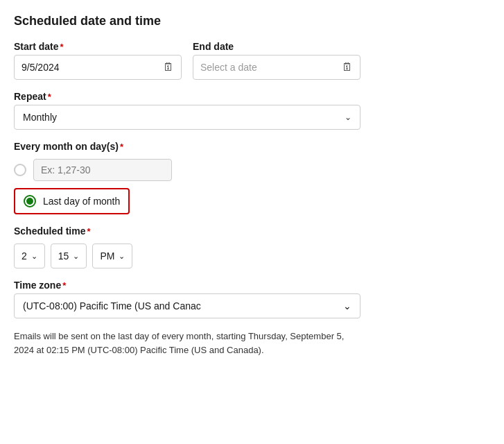 Image resolution: width=504 pixels, height=444 pixels. Describe the element at coordinates (348, 117) in the screenshot. I see `repeat-chevron-icon: ⌄` at that location.